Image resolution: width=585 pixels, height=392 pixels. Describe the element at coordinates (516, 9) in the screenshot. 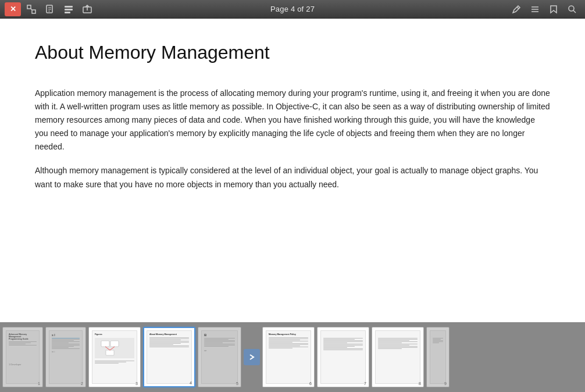

I see `annotation-icon` at that location.